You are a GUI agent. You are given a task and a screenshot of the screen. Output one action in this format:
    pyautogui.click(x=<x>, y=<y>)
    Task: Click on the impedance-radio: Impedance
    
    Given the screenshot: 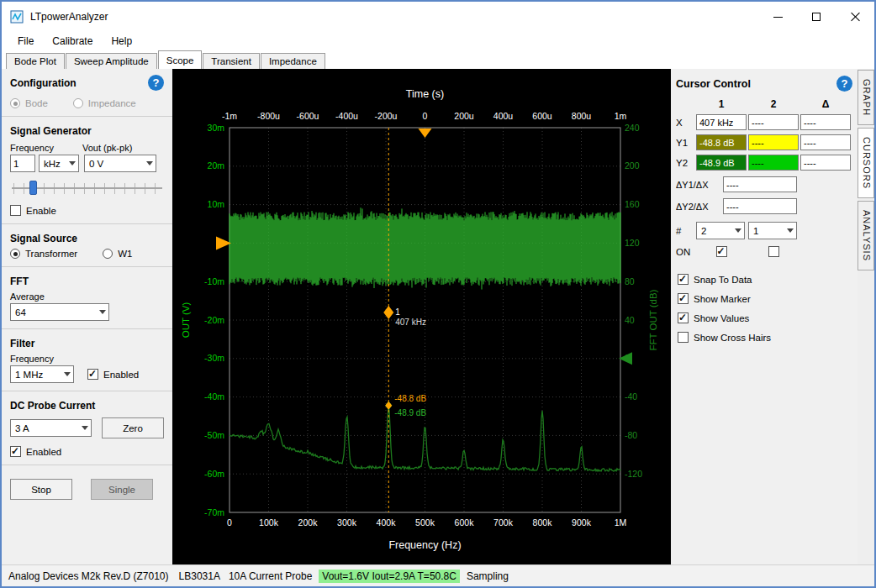 What is the action you would take?
    pyautogui.click(x=104, y=103)
    